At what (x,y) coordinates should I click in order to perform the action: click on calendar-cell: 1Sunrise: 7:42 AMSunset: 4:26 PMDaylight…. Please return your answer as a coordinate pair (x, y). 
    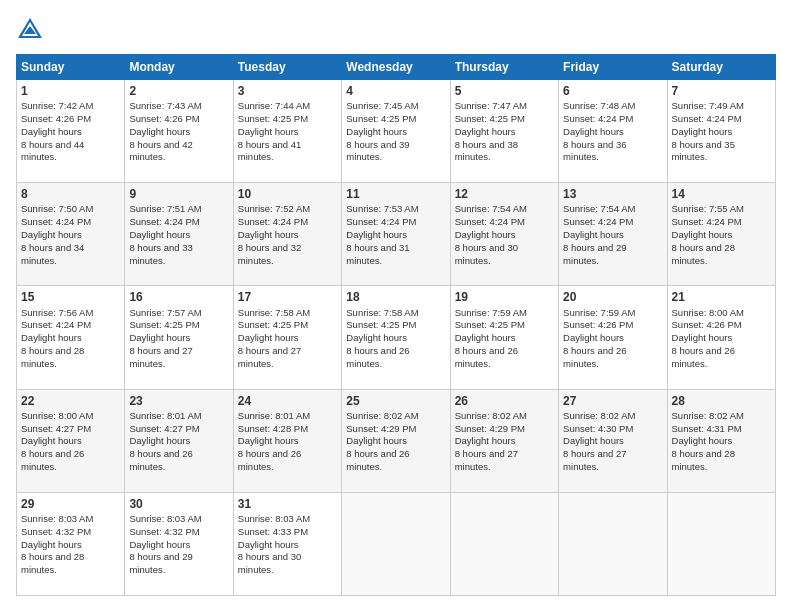
    Looking at the image, I should click on (71, 132).